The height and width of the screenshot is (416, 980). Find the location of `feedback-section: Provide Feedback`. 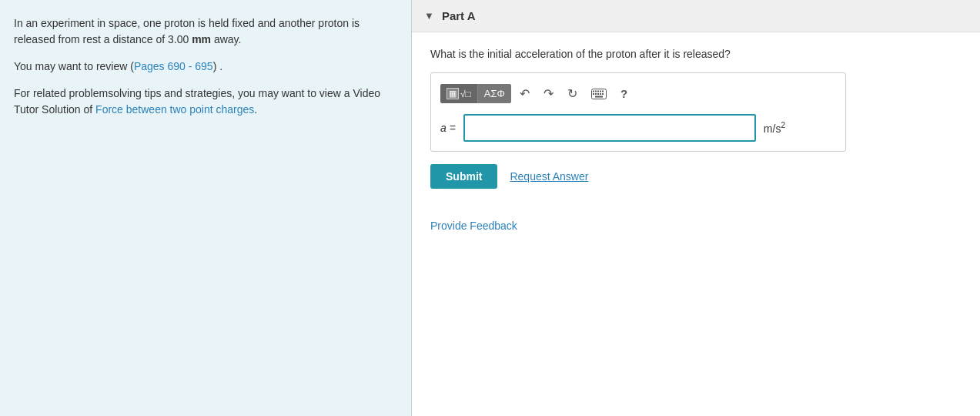

feedback-section: Provide Feedback is located at coordinates (696, 226).